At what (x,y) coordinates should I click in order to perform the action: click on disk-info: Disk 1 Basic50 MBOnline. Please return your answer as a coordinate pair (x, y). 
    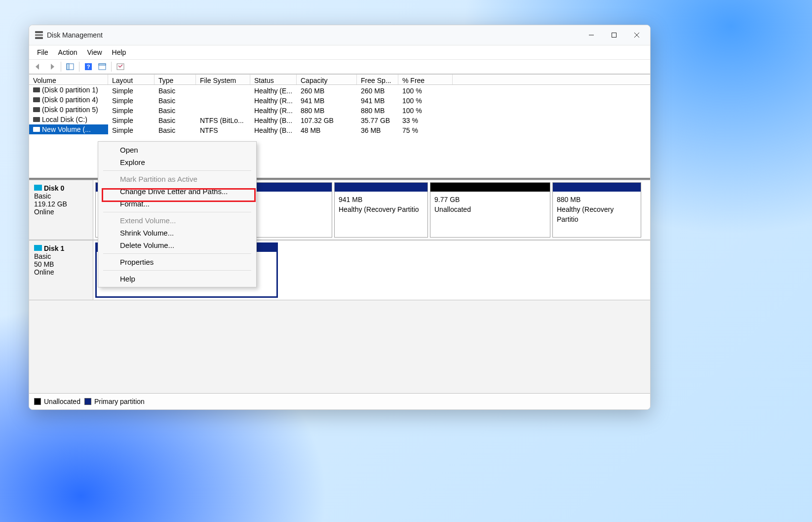
    Looking at the image, I should click on (61, 270).